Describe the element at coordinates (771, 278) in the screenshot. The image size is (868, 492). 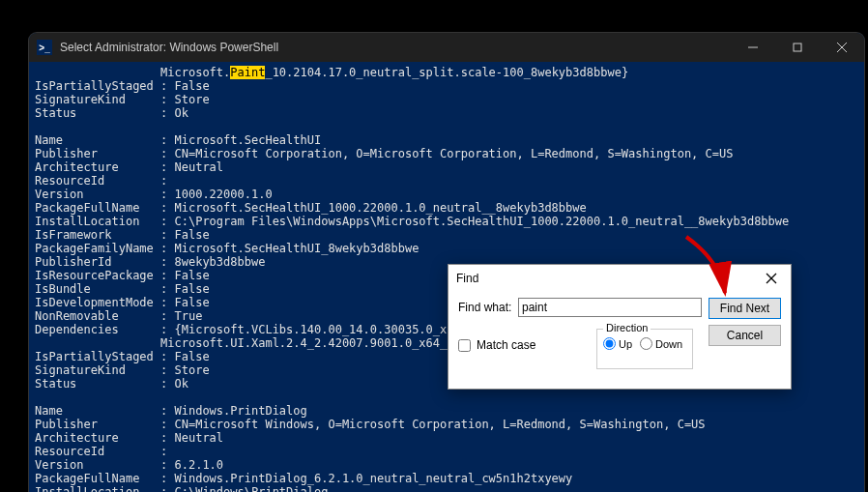
I see `find-close-button` at that location.